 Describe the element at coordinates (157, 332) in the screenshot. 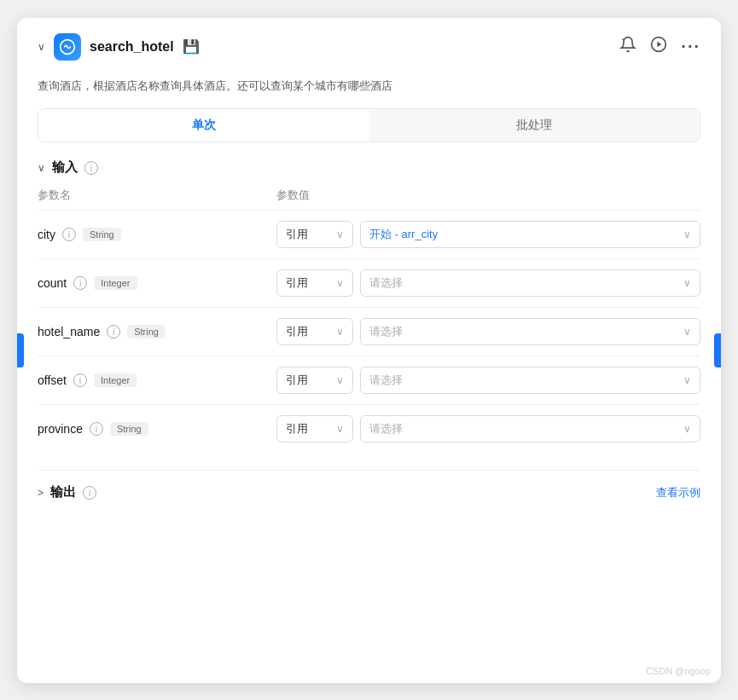

I see `param-left-hotel-name: hotel_name i String` at that location.